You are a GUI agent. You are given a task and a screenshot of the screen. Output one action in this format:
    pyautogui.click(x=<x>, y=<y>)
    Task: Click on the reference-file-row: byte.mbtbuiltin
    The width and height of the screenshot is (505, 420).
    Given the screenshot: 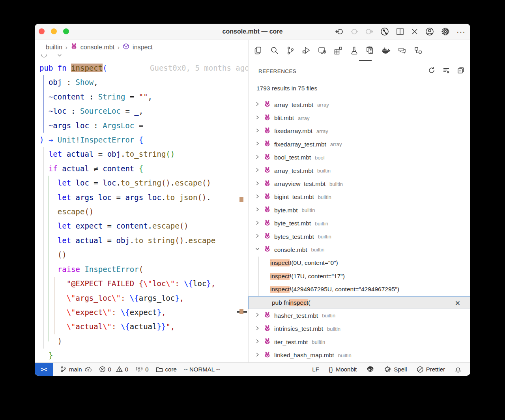 What is the action you would take?
    pyautogui.click(x=359, y=210)
    